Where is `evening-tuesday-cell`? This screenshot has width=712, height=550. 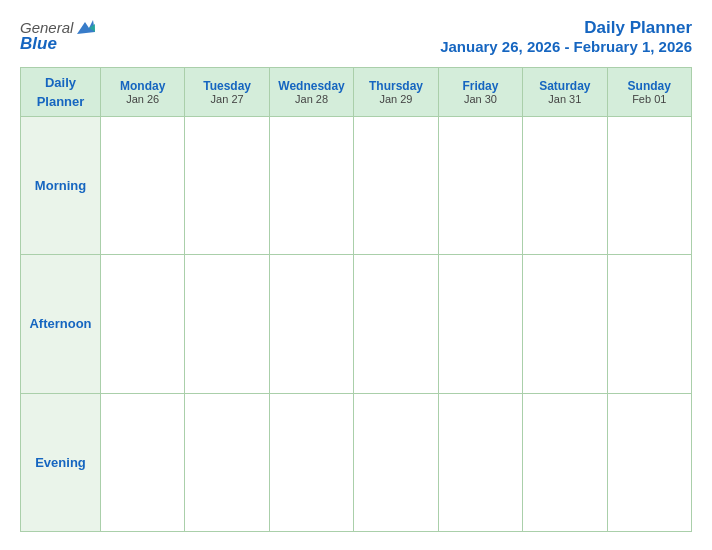 evening-tuesday-cell is located at coordinates (227, 462).